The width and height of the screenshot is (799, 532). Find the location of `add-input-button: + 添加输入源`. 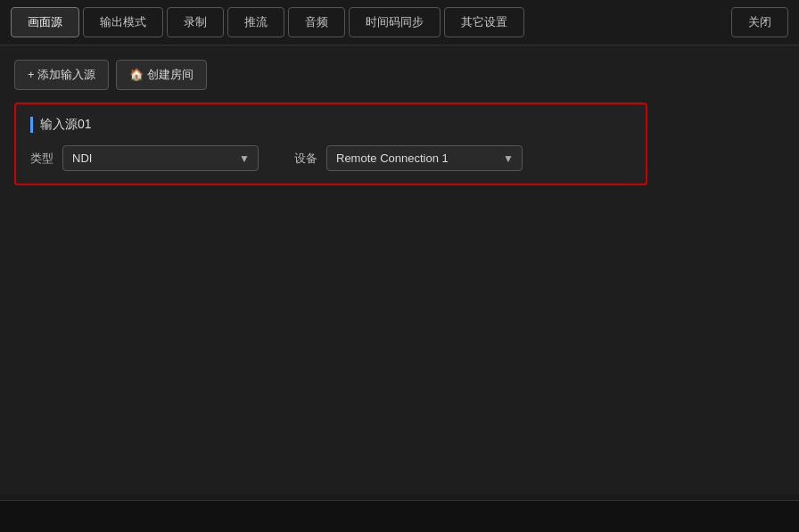

add-input-button: + 添加输入源 is located at coordinates (62, 75).